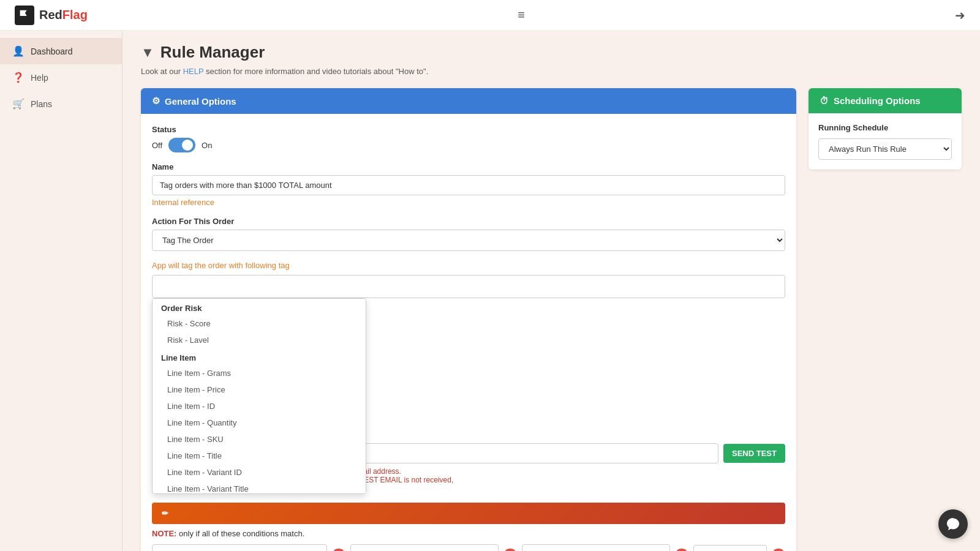 The width and height of the screenshot is (980, 551). I want to click on page-title-row: ▼ Rule Manager, so click(551, 53).